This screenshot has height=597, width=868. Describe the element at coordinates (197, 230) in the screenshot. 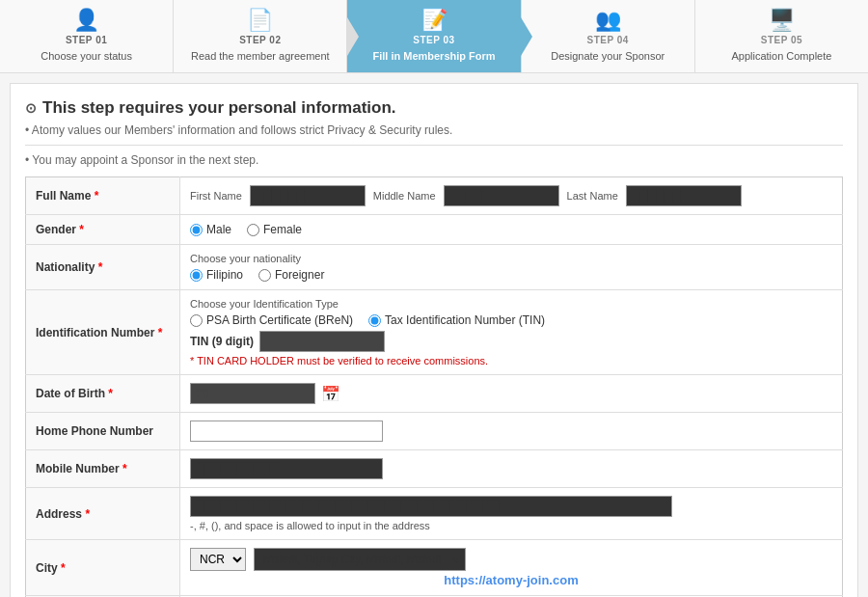

I see `gender-male-radio` at that location.